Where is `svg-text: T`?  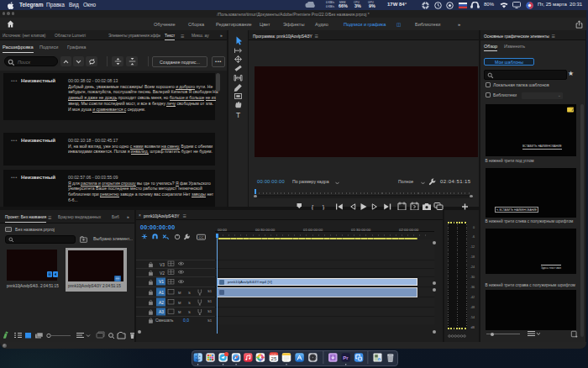 svg-text: T is located at coordinates (239, 115).